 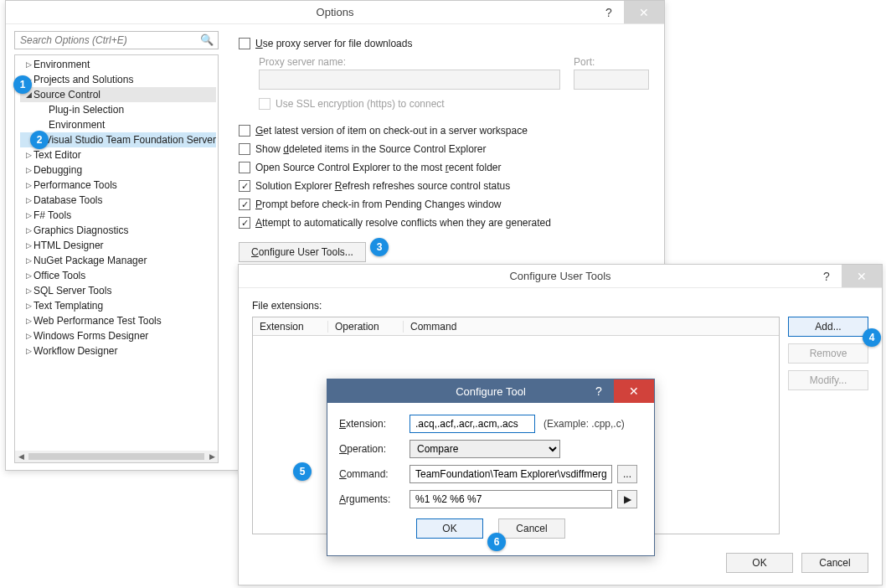 I want to click on tree-item: ▷SQL Server Tools, so click(x=118, y=291).